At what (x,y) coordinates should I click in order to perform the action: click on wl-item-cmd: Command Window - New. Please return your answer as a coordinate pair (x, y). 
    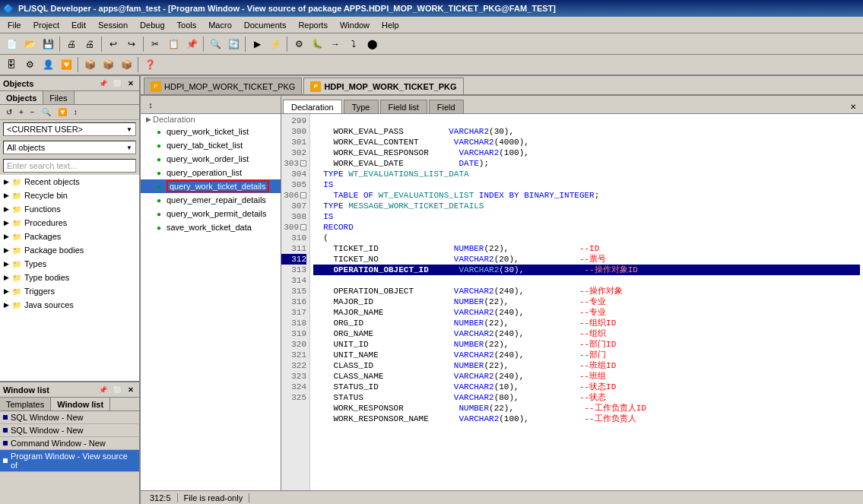
    Looking at the image, I should click on (70, 444).